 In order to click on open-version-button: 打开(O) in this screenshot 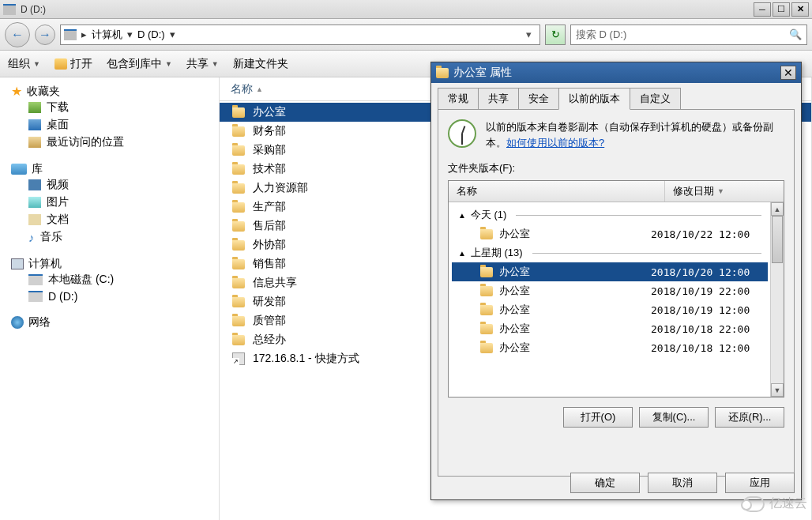, I will do `click(598, 417)`.